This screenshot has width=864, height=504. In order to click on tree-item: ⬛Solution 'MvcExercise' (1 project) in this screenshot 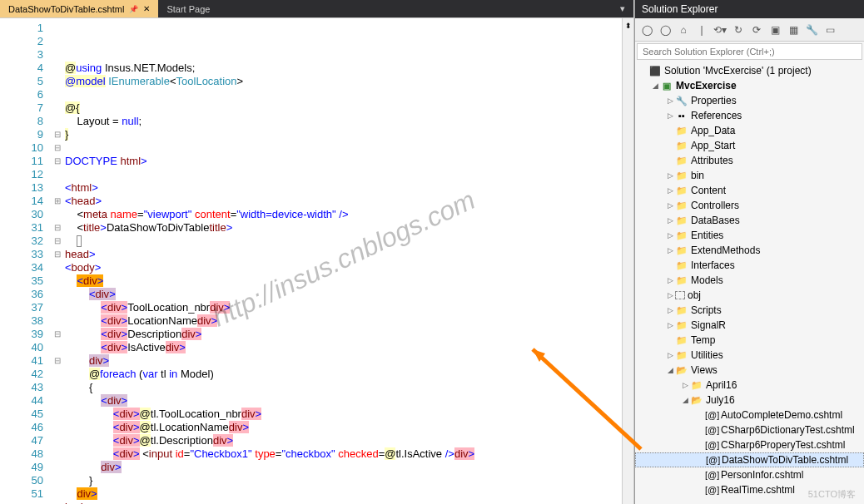, I will do `click(749, 71)`.